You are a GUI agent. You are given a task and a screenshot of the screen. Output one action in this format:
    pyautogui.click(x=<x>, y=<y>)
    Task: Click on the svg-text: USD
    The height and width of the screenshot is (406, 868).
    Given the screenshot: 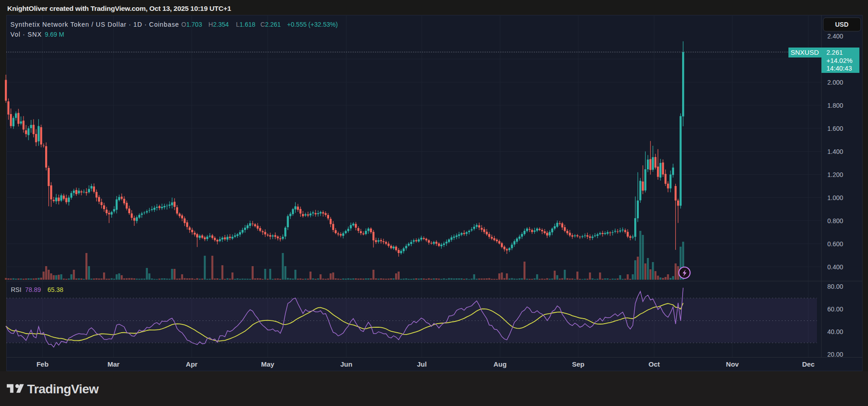 What is the action you would take?
    pyautogui.click(x=842, y=24)
    